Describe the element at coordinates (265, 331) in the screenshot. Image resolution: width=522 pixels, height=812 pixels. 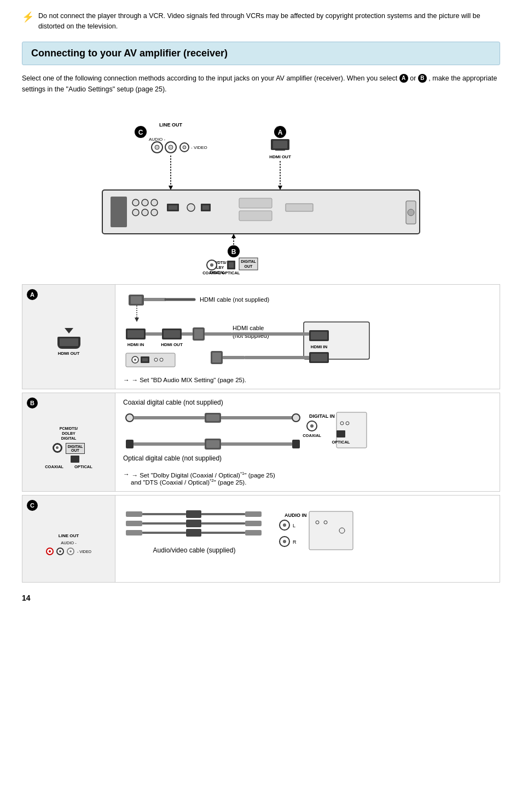
I see `connection-a-svg: HDMI cable (not supplied) HDMI IN HDMI O…` at that location.